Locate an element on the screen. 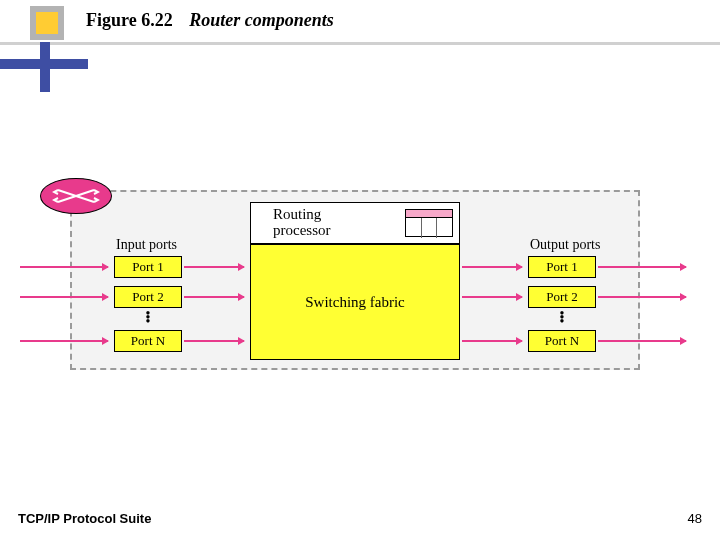  header-bullet-icon is located at coordinates (47, 23).